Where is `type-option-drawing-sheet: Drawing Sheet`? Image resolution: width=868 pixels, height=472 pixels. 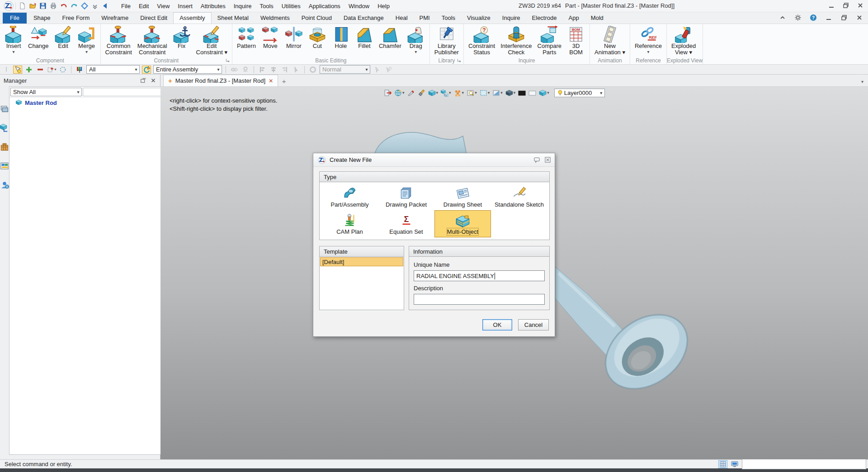 type-option-drawing-sheet: Drawing Sheet is located at coordinates (463, 197).